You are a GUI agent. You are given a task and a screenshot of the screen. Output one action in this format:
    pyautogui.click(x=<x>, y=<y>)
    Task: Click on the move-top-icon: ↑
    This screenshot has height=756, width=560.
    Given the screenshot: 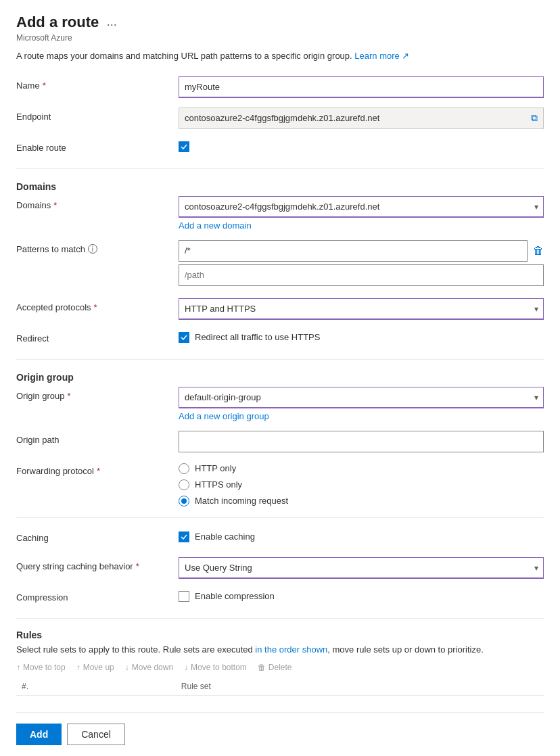 What is the action you would take?
    pyautogui.click(x=18, y=667)
    